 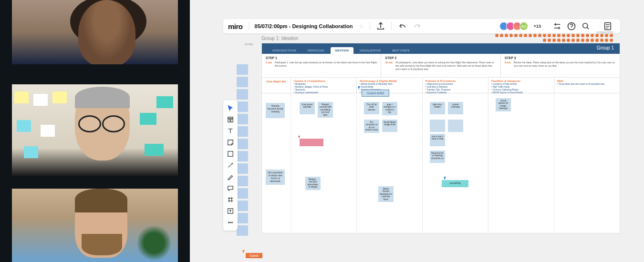 What do you see at coordinates (230, 142) in the screenshot?
I see `sticky-tool-icon` at bounding box center [230, 142].